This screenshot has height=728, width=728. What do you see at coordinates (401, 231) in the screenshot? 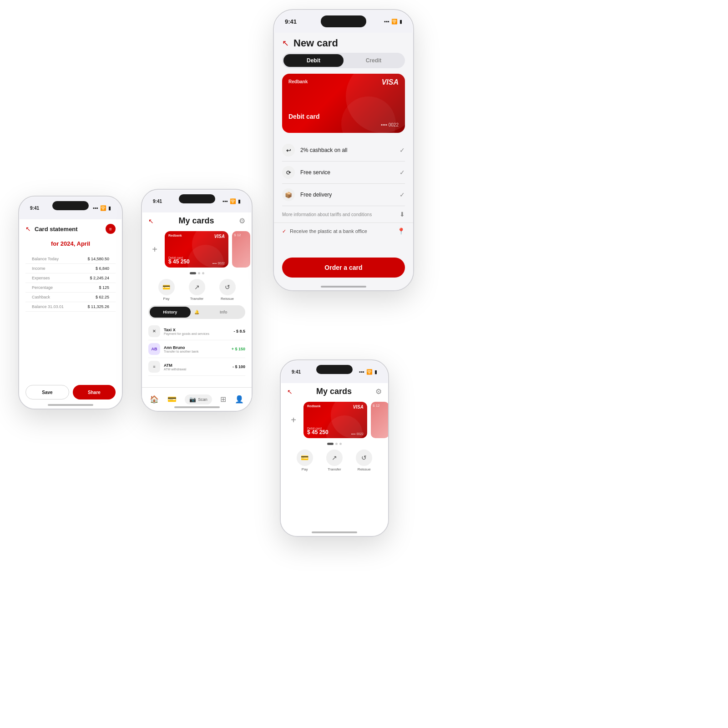
I see `location-icon: 📍` at bounding box center [401, 231].